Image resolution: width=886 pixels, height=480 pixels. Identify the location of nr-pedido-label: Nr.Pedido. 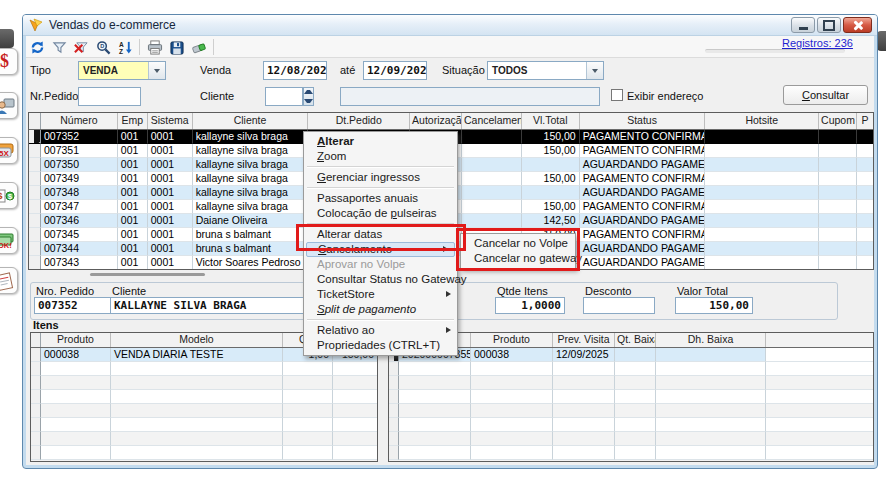
(54, 96).